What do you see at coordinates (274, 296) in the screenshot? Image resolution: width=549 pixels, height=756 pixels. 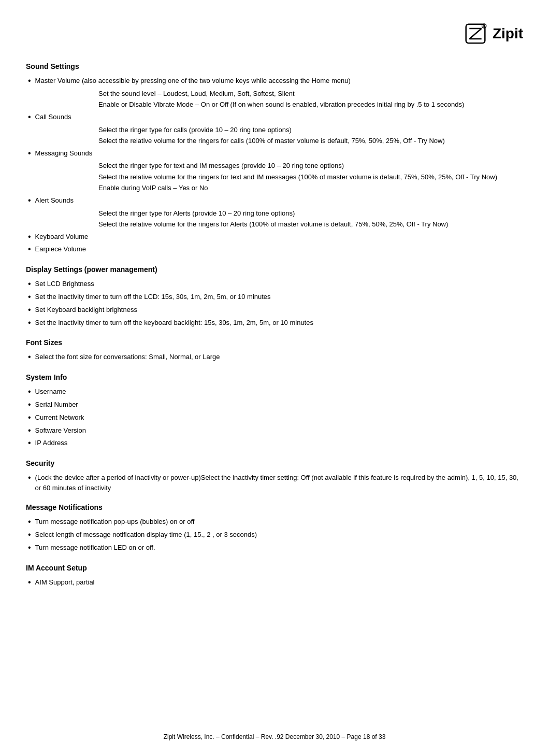 I see `section-display-settings: Display Settings (power management)Set L…` at bounding box center [274, 296].